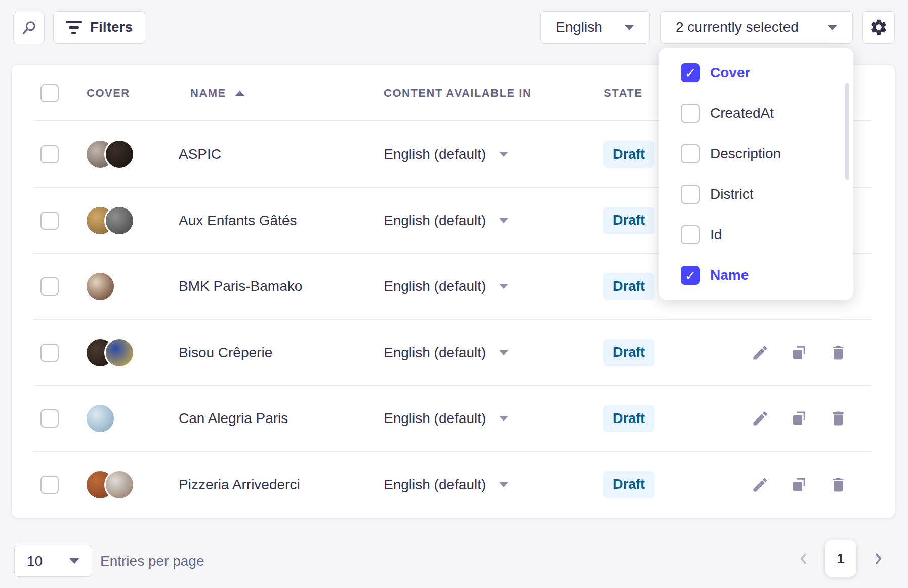 This screenshot has height=588, width=908. I want to click on column-option-name: Name, so click(756, 275).